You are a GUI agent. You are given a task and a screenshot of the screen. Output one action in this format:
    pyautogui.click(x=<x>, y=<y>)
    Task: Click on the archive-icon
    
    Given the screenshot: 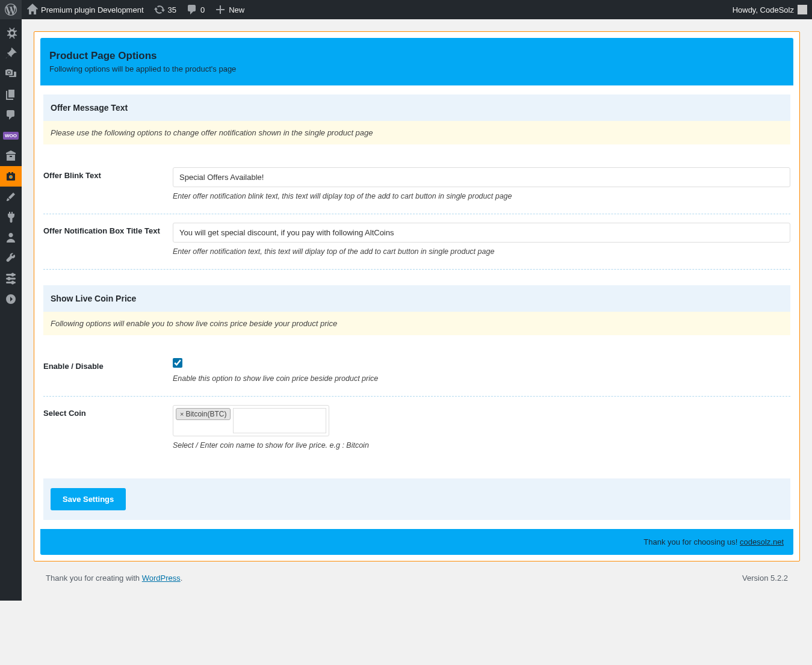 What is the action you would take?
    pyautogui.click(x=11, y=156)
    